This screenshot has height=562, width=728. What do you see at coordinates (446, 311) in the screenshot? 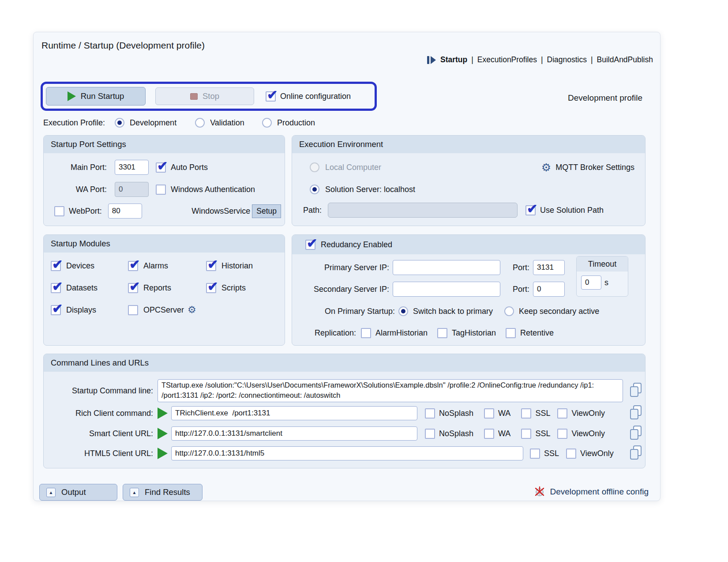
I see `radio-switch-back-to-primary: Switch back to primary` at bounding box center [446, 311].